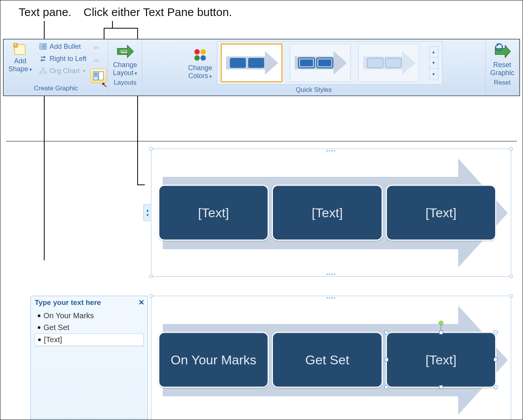 The image size is (523, 420). Describe the element at coordinates (502, 59) in the screenshot. I see `reset-graphic-button: ResetGraphic` at that location.